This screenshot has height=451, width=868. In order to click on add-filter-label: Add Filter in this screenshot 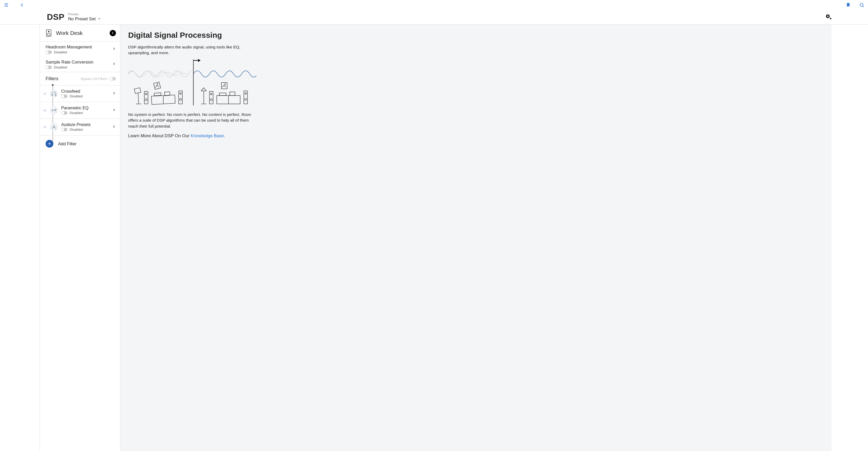, I will do `click(67, 144)`.